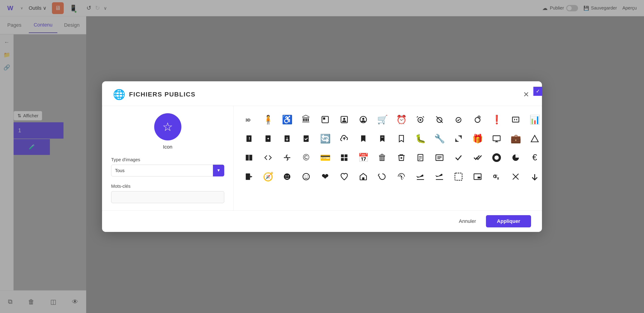 The width and height of the screenshot is (644, 313). I want to click on icon-exit-right, so click(249, 177).